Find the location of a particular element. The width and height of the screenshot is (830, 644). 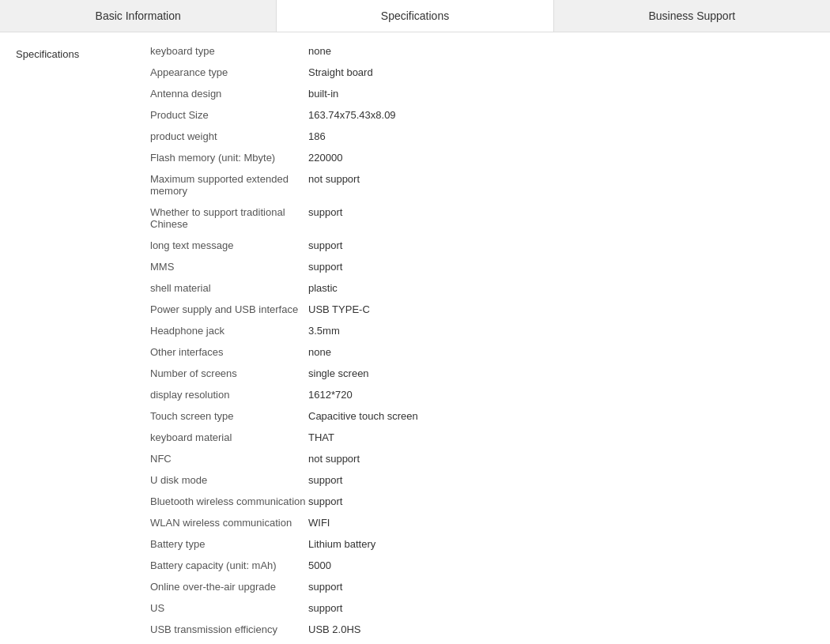

table-row: Antenna designbuilt-in is located at coordinates (486, 93).